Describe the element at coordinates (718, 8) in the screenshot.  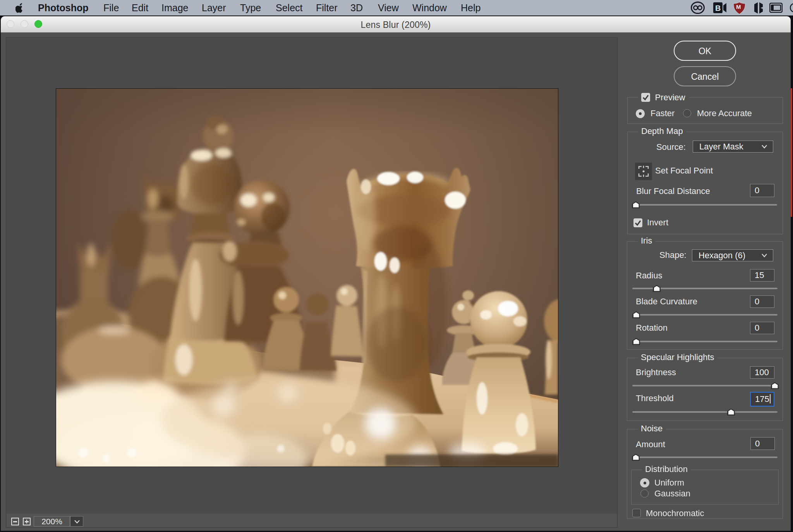
I see `svg-text: B` at that location.